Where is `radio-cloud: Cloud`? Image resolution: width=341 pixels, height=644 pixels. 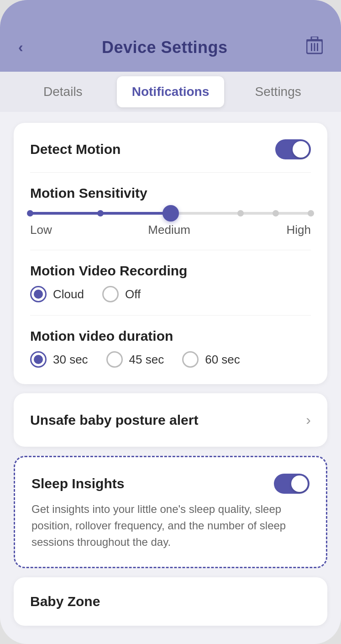
radio-cloud: Cloud is located at coordinates (57, 294).